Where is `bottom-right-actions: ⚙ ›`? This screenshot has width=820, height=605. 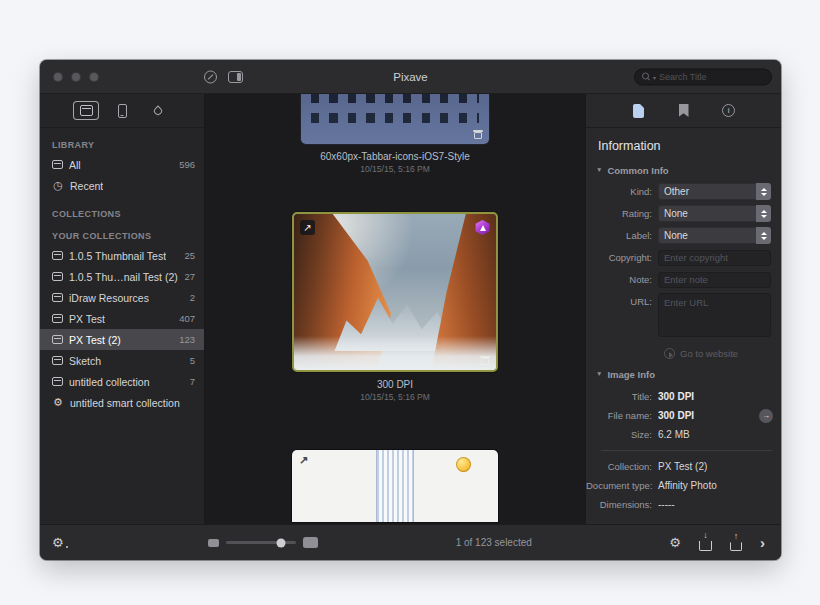
bottom-right-actions: ⚙ › is located at coordinates (720, 542).